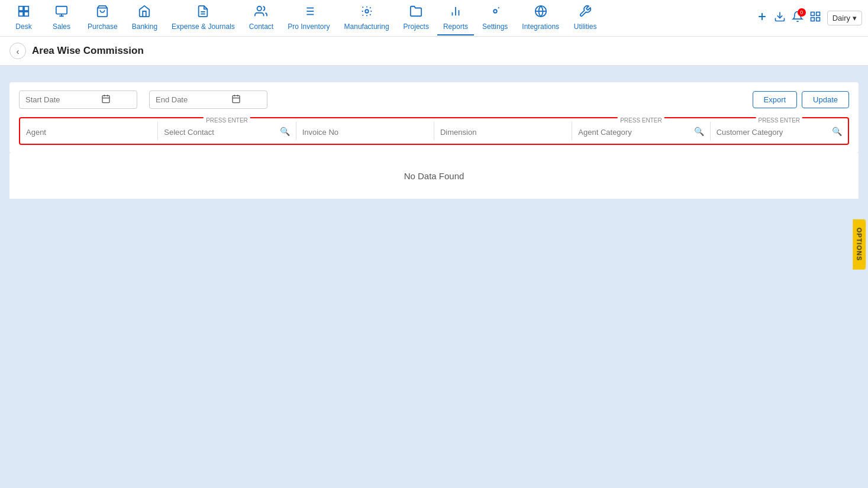  I want to click on company-selector: Dairy ▾, so click(845, 18).